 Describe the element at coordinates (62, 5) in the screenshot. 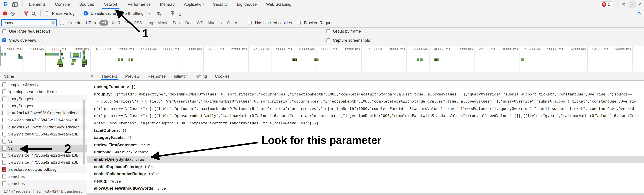

I see `tab-console: Console` at that location.